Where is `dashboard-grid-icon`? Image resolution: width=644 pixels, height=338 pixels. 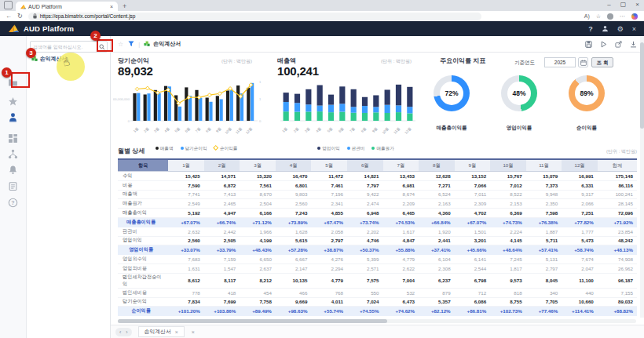
dashboard-grid-icon is located at coordinates (13, 138).